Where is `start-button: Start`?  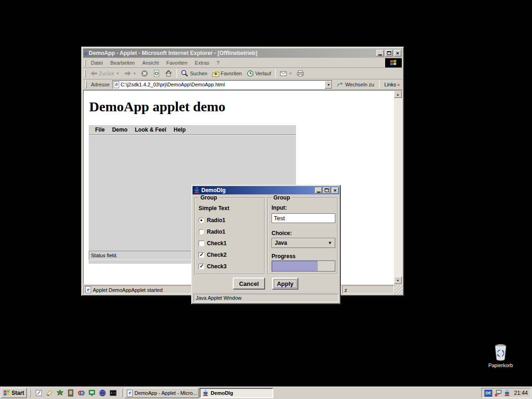 start-button: Start is located at coordinates (14, 393).